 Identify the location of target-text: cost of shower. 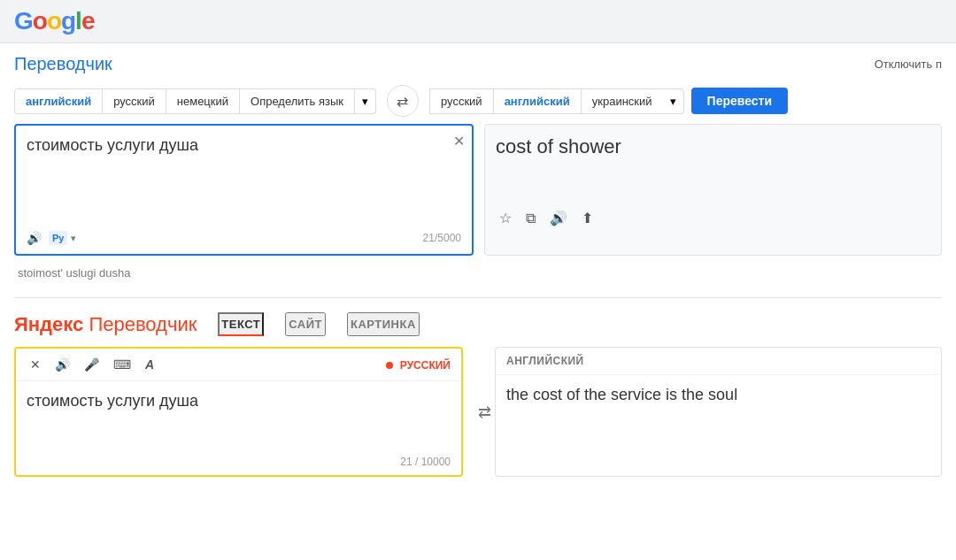
(713, 165).